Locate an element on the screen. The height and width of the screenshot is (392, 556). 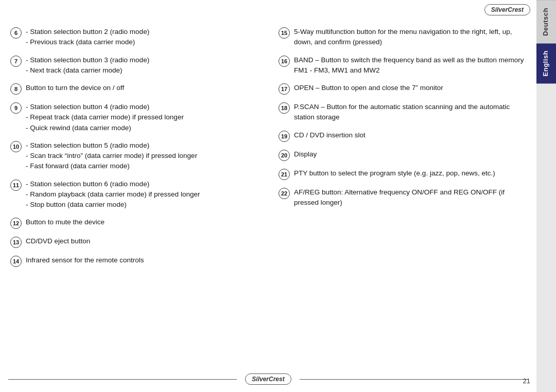
item-text-12: Button to mute the device is located at coordinates (142, 222).